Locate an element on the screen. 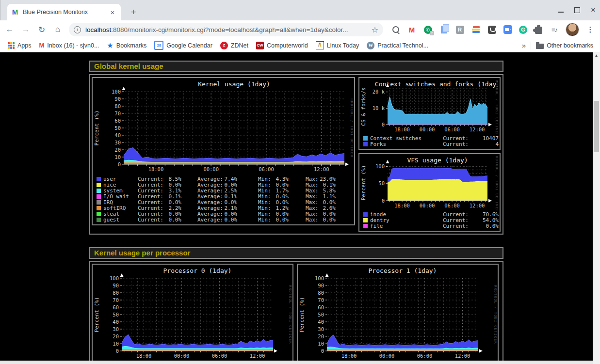 The image size is (600, 364). processor1-graph-panel: Processor 1 (1day)Percent (%)RRDTOOL / T… is located at coordinates (398, 314).